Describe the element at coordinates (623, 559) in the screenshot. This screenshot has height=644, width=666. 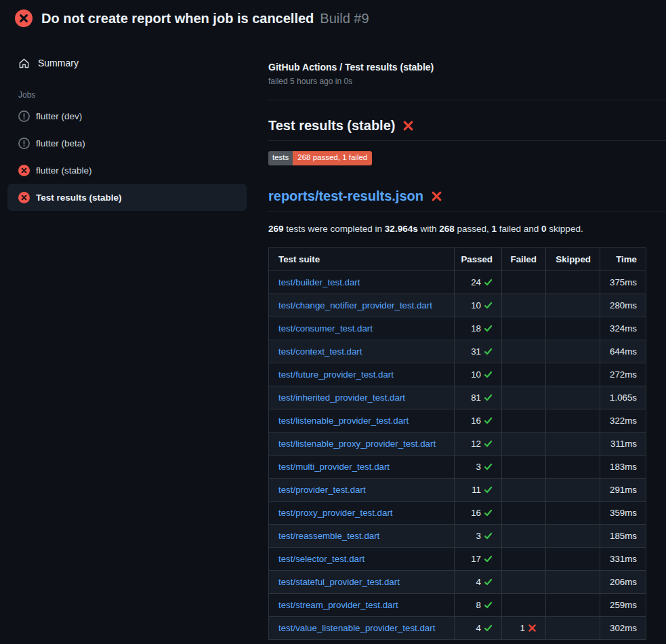
I see `time-cell: 331ms` at that location.